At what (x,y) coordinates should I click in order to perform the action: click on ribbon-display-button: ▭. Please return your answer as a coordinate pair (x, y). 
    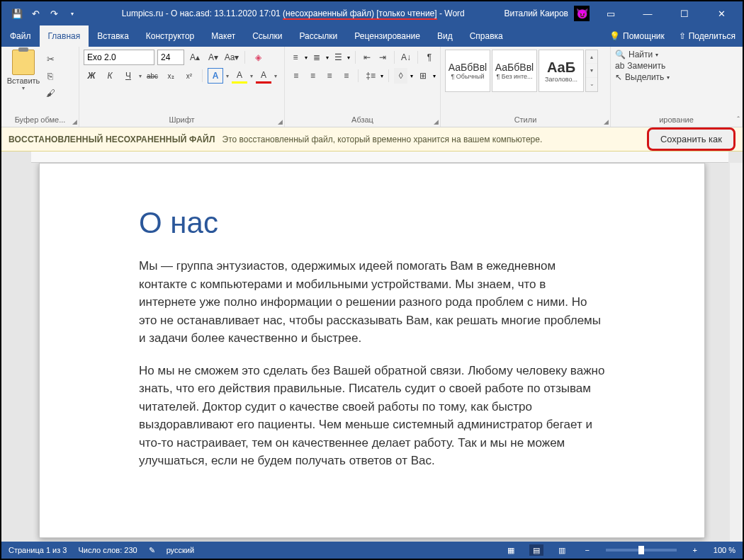
    Looking at the image, I should click on (611, 13).